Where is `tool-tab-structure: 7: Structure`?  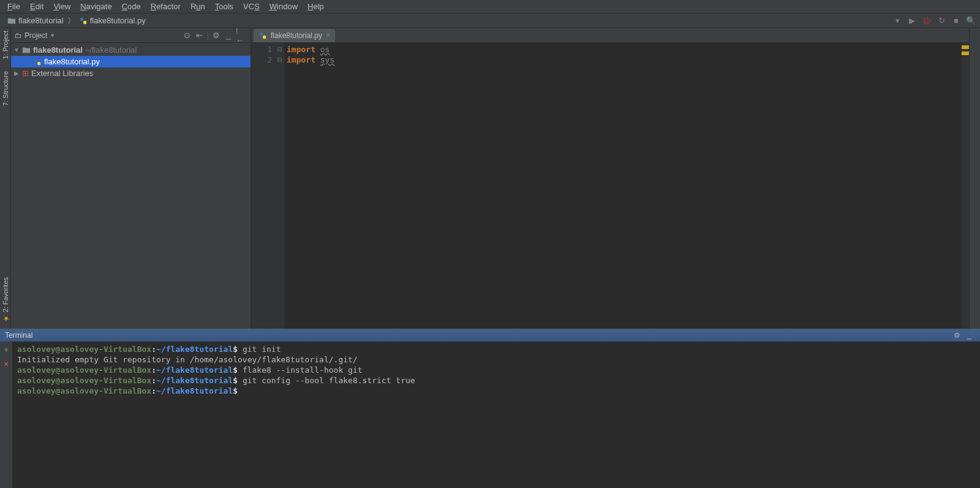 tool-tab-structure: 7: Structure is located at coordinates (6, 88).